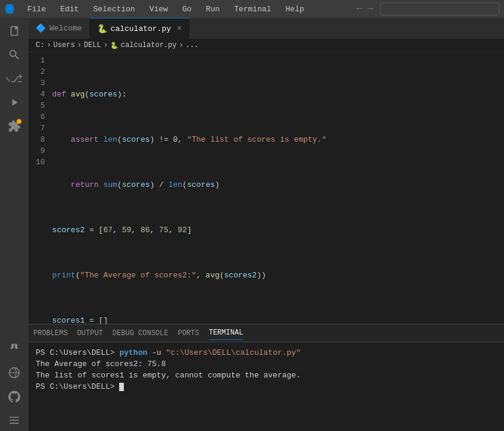 Image resolution: width=504 pixels, height=431 pixels. What do you see at coordinates (278, 94) in the screenshot?
I see `code-line-1: def avg(scores):` at bounding box center [278, 94].